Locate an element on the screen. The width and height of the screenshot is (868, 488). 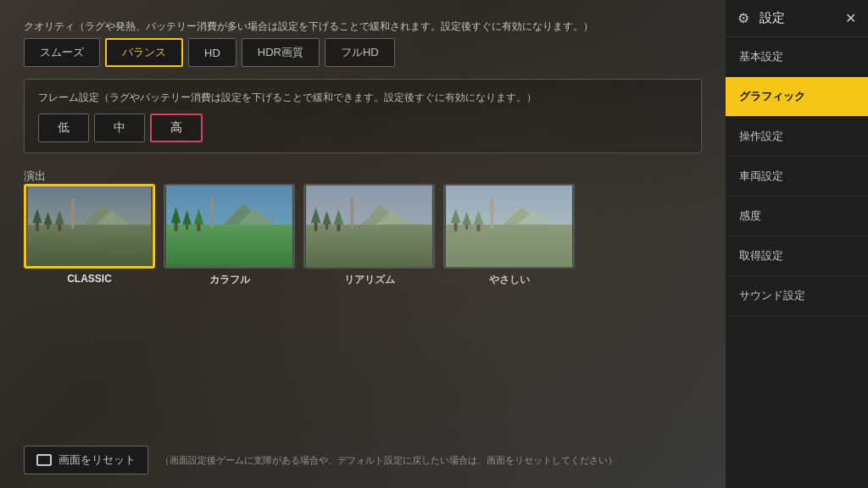
frame-section: フレーム設定（ラグやバッテリー消費は設定を下げることで緩和できます。設定後すぐに… is located at coordinates (363, 116).